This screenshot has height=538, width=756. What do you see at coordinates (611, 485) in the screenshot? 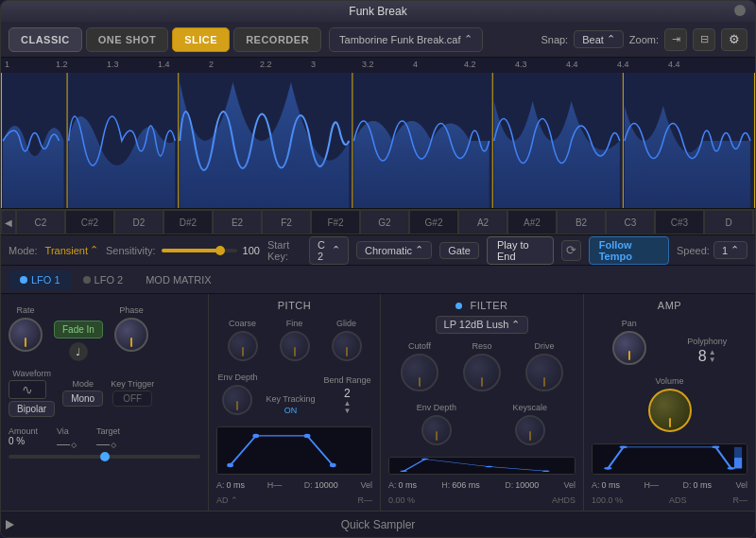
I see `amp-env-a-val: 0 ms` at bounding box center [611, 485].